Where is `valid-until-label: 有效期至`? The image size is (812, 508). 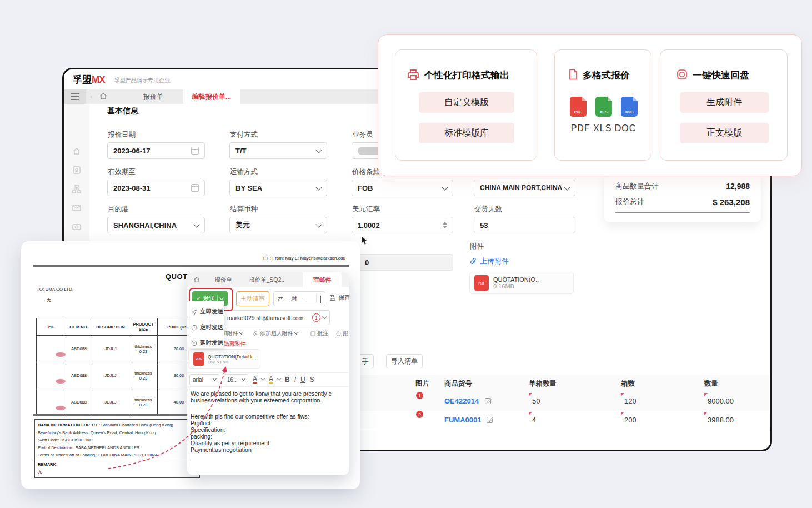 valid-until-label: 有效期至 is located at coordinates (122, 172).